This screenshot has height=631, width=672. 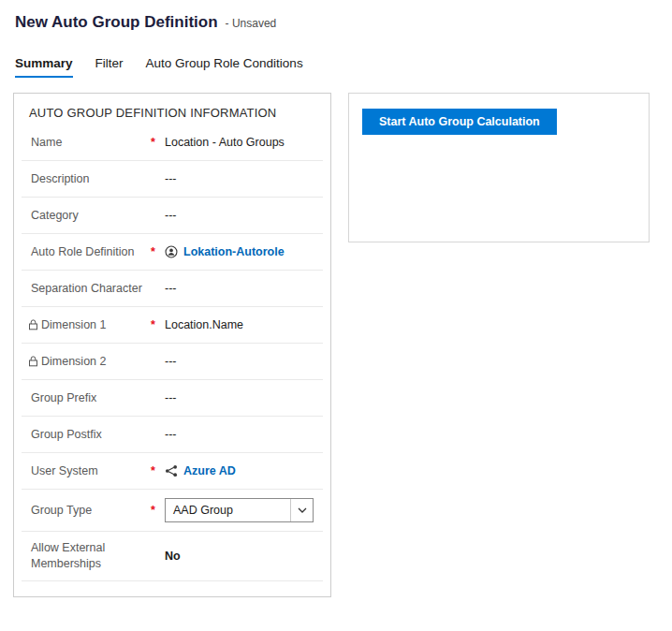 What do you see at coordinates (170, 398) in the screenshot?
I see `field-value-group-prefix: ---` at bounding box center [170, 398].